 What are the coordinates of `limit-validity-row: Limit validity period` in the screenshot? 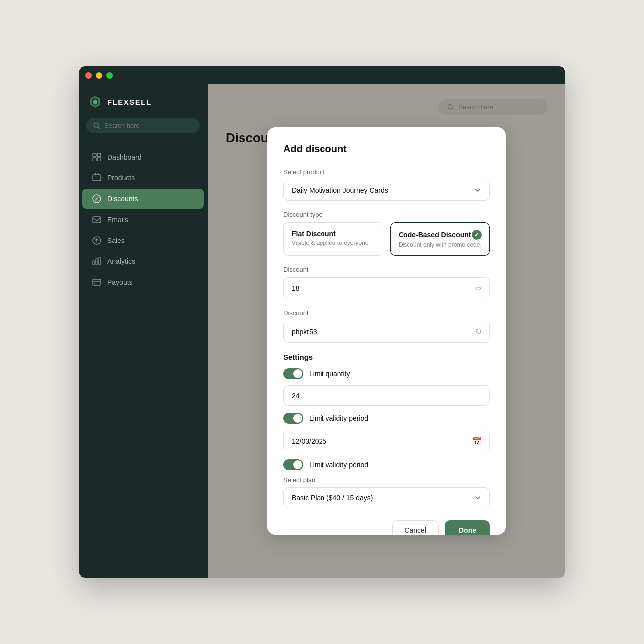 It's located at (387, 418).